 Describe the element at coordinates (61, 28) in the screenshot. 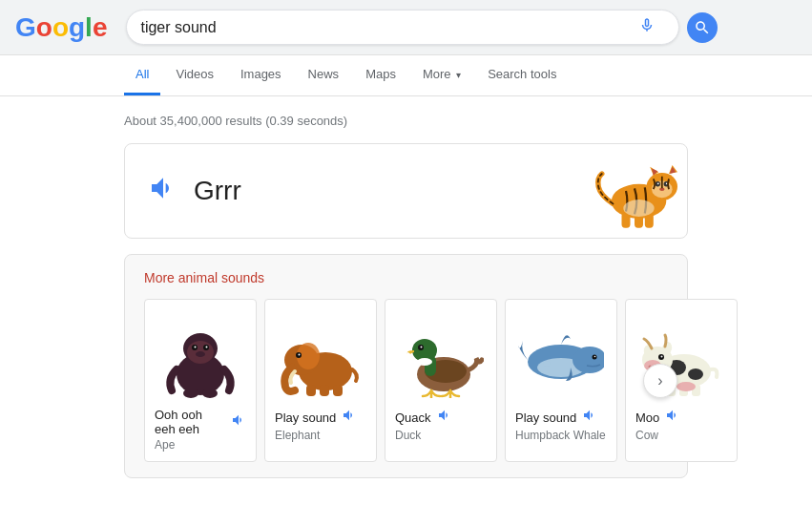

I see `logo-letter-o2: o` at that location.